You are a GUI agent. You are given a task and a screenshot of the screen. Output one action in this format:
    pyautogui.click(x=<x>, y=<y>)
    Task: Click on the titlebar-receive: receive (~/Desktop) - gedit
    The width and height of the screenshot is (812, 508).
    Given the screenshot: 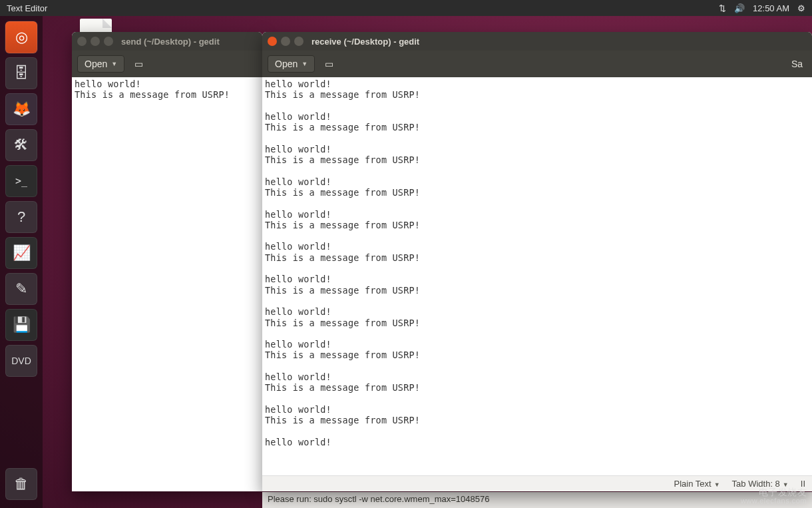 What is the action you would take?
    pyautogui.click(x=537, y=41)
    